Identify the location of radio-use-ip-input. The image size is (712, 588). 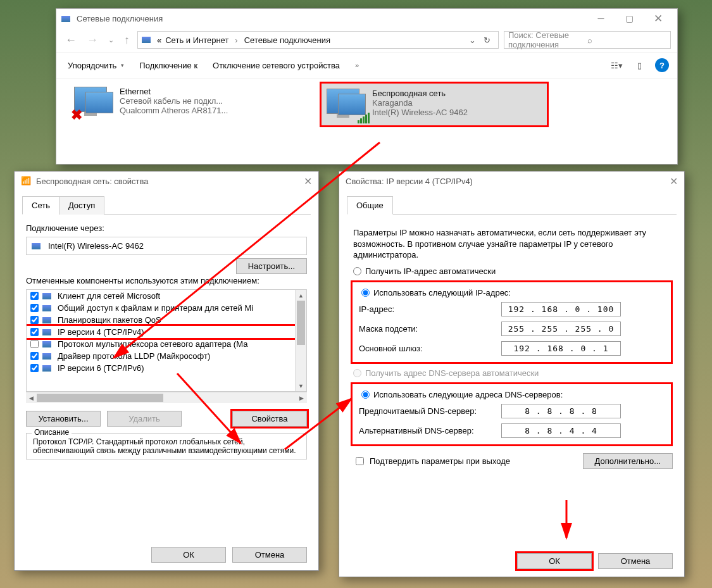
(366, 292).